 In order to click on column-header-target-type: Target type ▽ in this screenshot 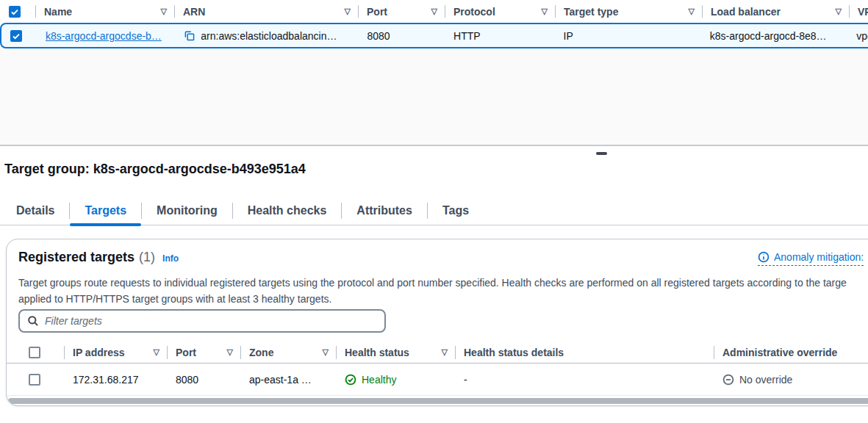, I will do `click(628, 12)`.